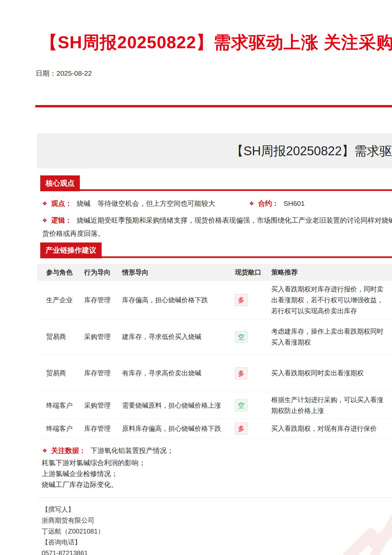 The image size is (392, 555). I want to click on col-header-situation: 情形导向, so click(179, 272).